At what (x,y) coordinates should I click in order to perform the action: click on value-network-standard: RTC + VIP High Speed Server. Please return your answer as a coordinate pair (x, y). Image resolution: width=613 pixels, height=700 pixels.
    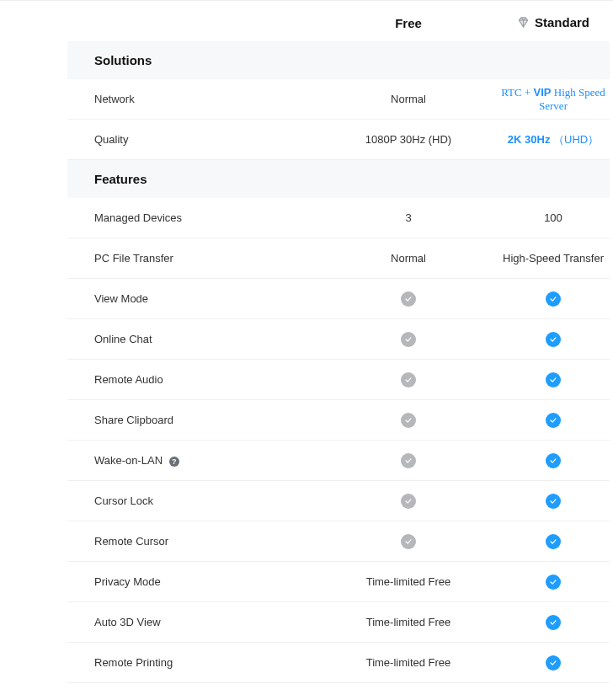
    Looking at the image, I should click on (553, 99).